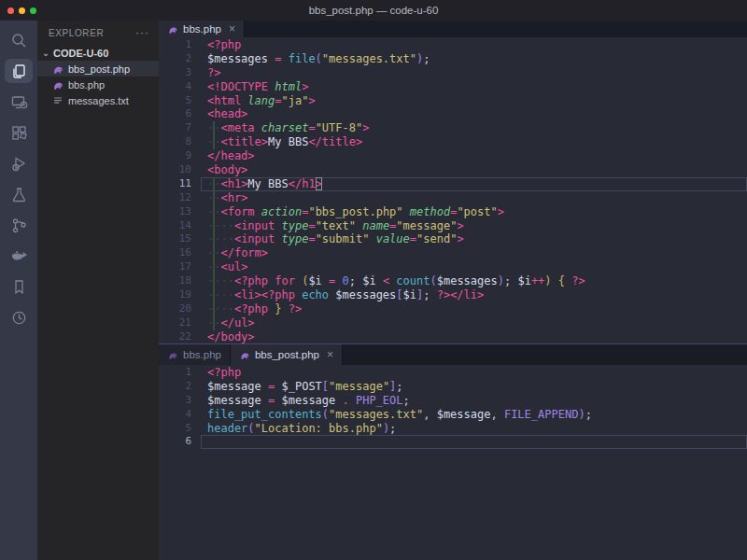 The width and height of the screenshot is (747, 560). What do you see at coordinates (374, 10) in the screenshot?
I see `titlebar: bbs_post.php — code-u-60` at bounding box center [374, 10].